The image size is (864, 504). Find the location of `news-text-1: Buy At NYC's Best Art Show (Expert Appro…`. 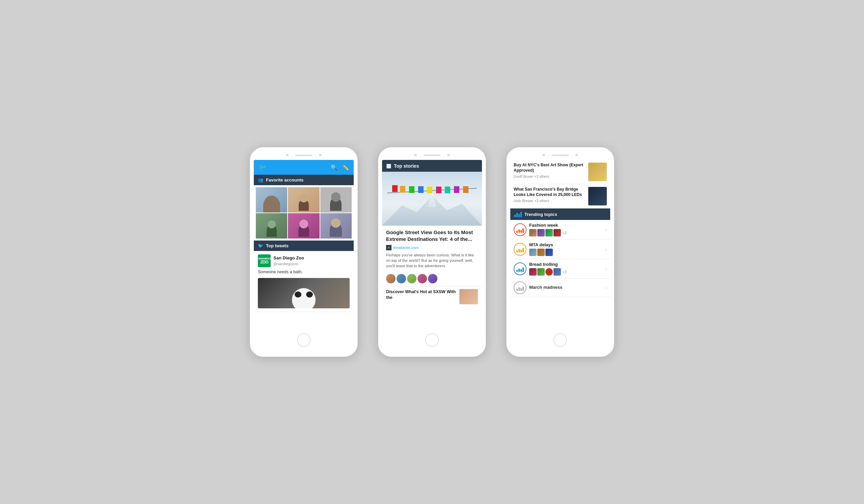

news-text-1: Buy At NYC's Best Art Show (Expert Appro… is located at coordinates (550, 171).